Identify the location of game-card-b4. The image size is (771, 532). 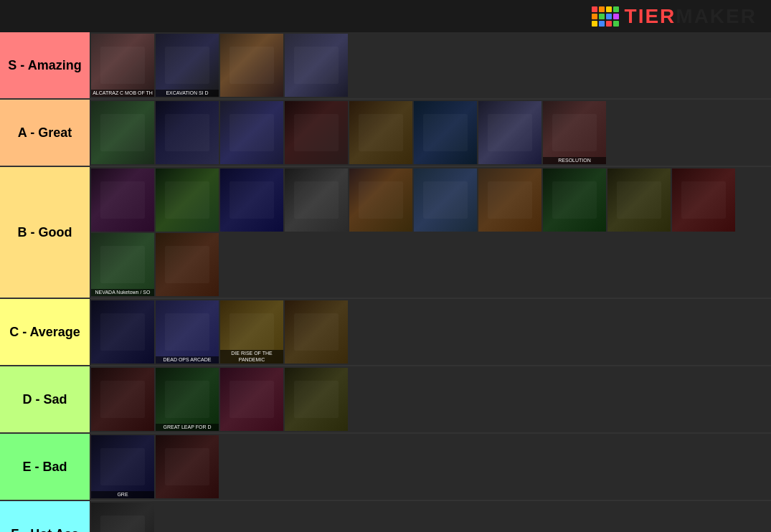
(316, 200).